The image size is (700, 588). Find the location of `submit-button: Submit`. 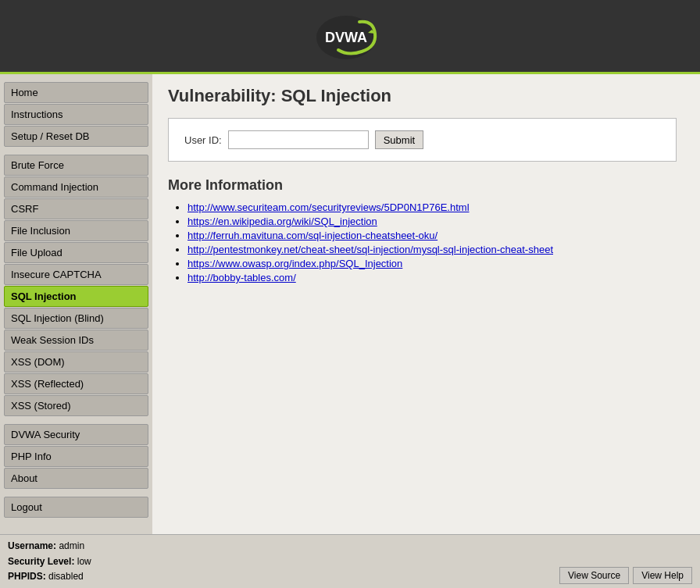

submit-button: Submit is located at coordinates (399, 140).